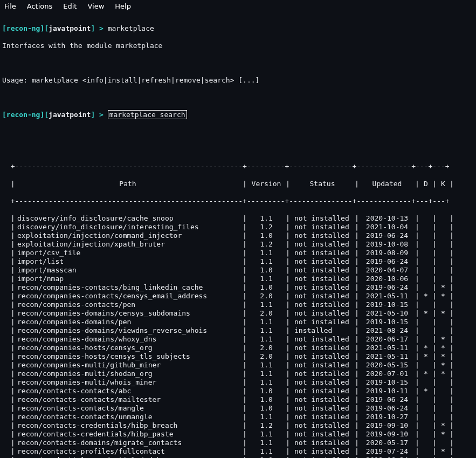  I want to click on marketplace-desc: Interfaces with the module marketplace, so click(238, 46).